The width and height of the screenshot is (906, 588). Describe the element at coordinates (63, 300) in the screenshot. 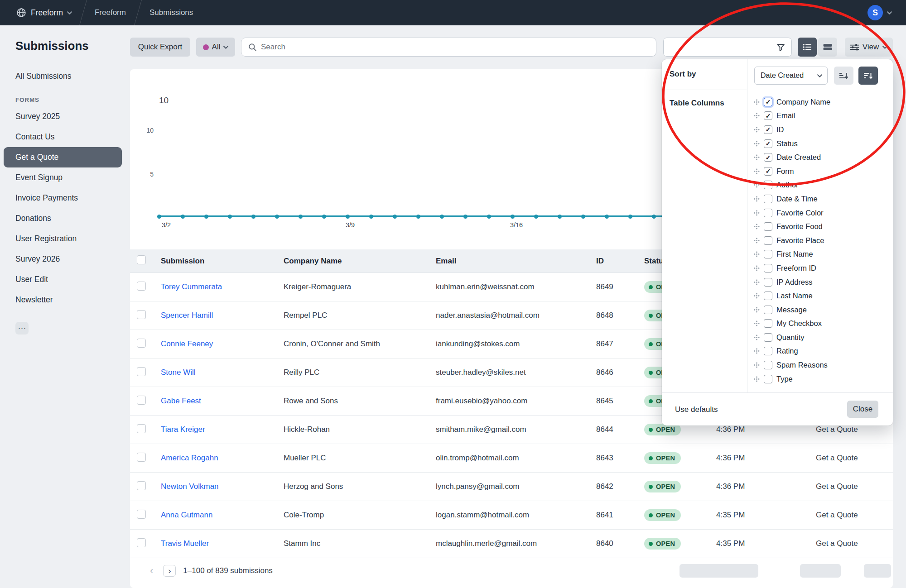

I see `sidebar-item-newsletter: Newsletter` at that location.